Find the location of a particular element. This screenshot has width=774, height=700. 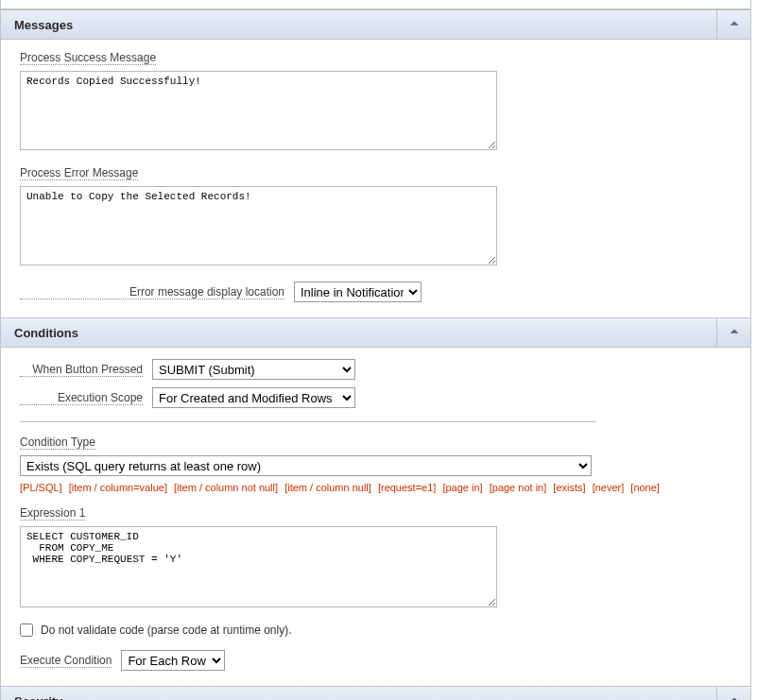

messages-section-header: Messages is located at coordinates (376, 25).